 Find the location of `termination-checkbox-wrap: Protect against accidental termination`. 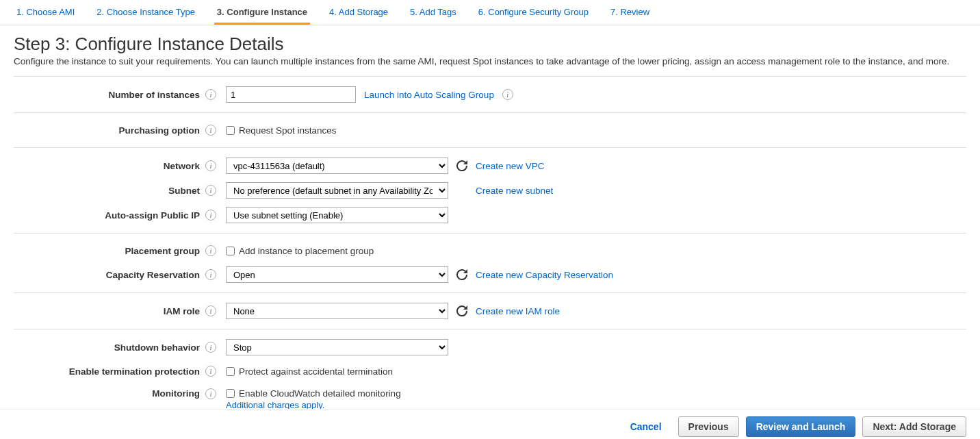

termination-checkbox-wrap: Protect against accidental termination is located at coordinates (309, 371).